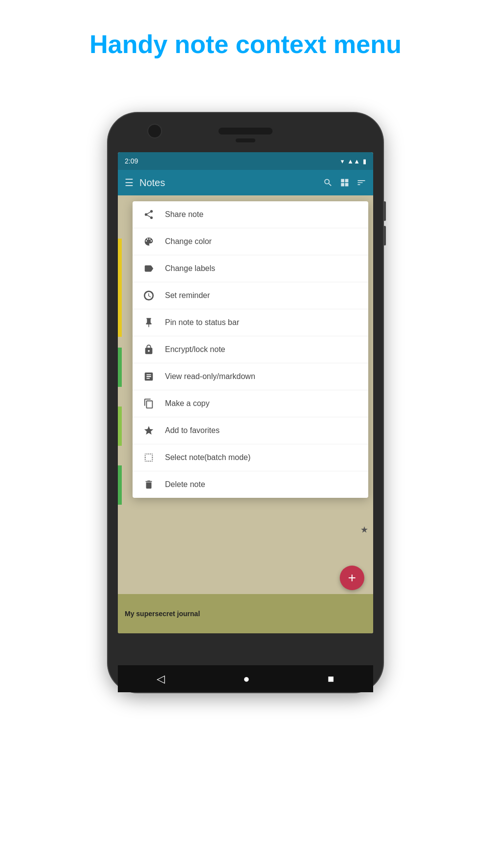  Describe the element at coordinates (188, 296) in the screenshot. I see `set-reminder-label: Set reminder` at that location.